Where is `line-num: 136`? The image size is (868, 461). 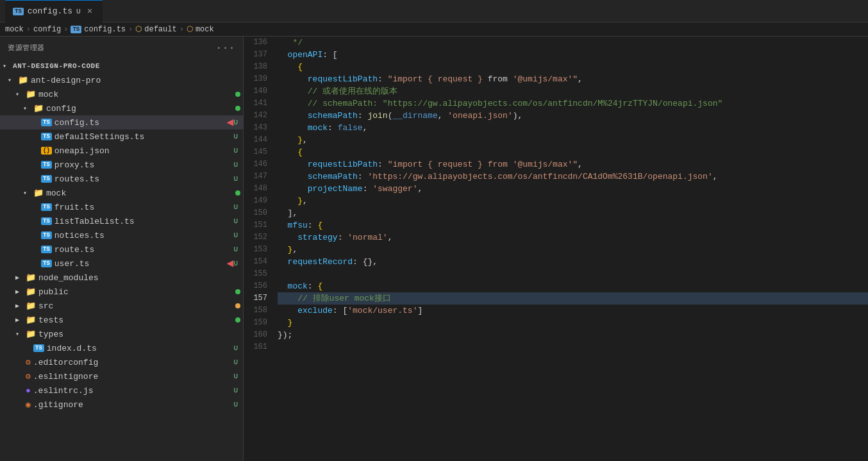 line-num: 136 is located at coordinates (255, 42).